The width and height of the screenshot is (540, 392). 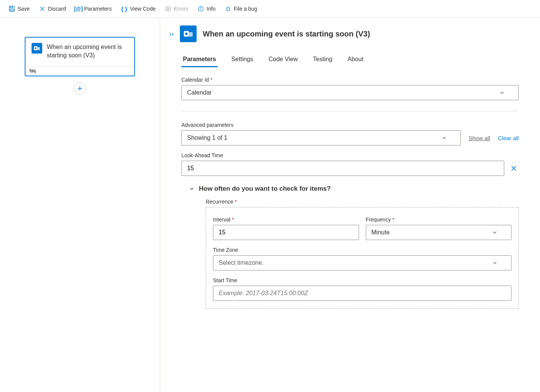 I want to click on file-bug-button: File a bug, so click(x=241, y=9).